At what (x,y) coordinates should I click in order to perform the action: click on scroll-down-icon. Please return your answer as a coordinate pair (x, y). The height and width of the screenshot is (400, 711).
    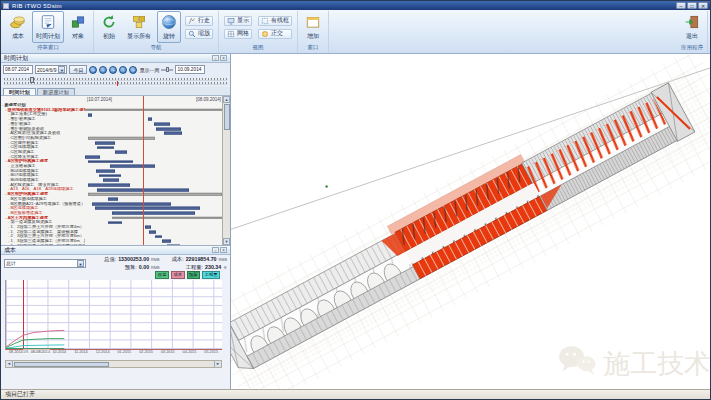
    Looking at the image, I should click on (226, 242).